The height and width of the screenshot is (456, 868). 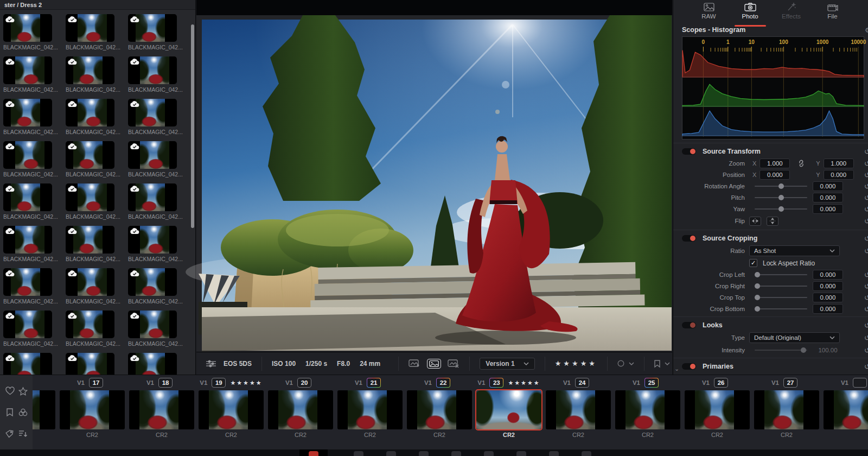 I want to click on heart-icon, so click(x=10, y=391).